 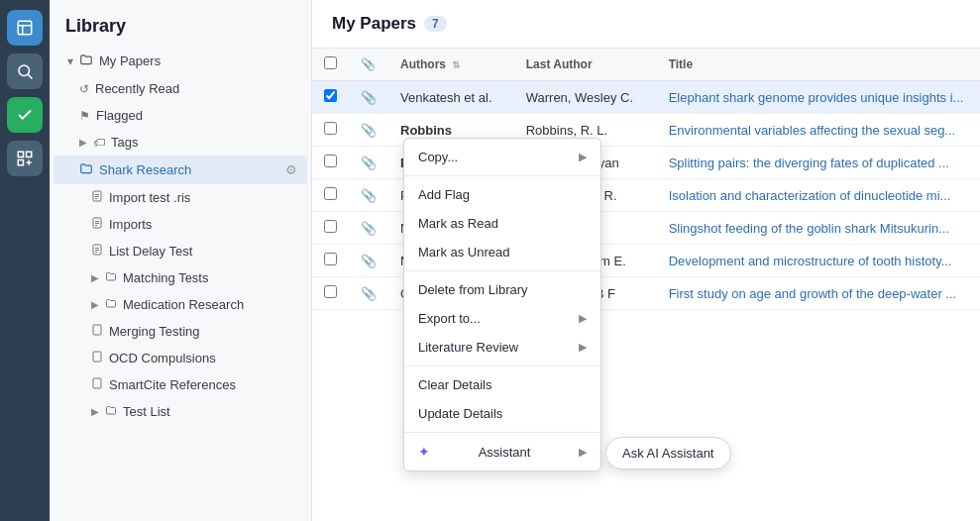 I want to click on sidebar-item-shark-research: Shark Research ⚙, so click(x=180, y=170).